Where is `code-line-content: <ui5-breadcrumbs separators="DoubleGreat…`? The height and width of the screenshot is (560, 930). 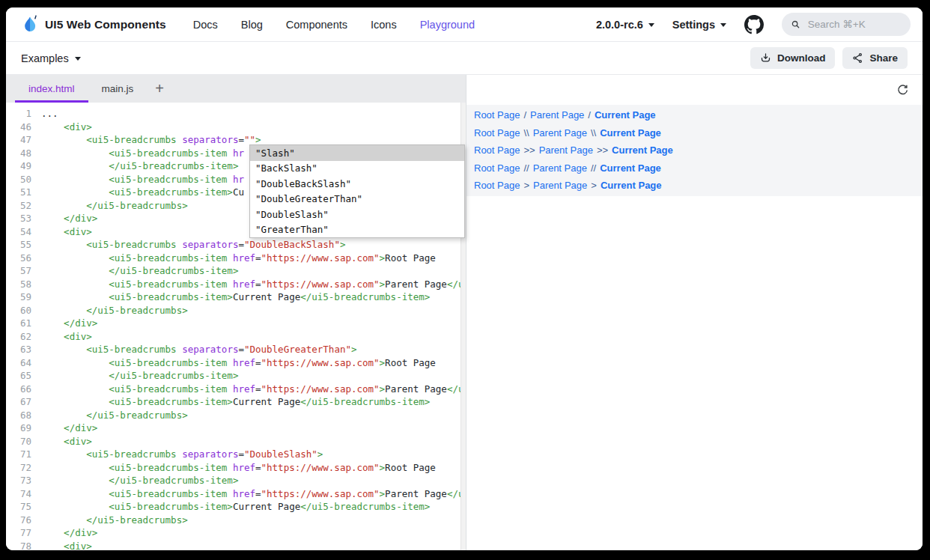
code-line-content: <ui5-breadcrumbs separators="DoubleGreat… is located at coordinates (199, 350).